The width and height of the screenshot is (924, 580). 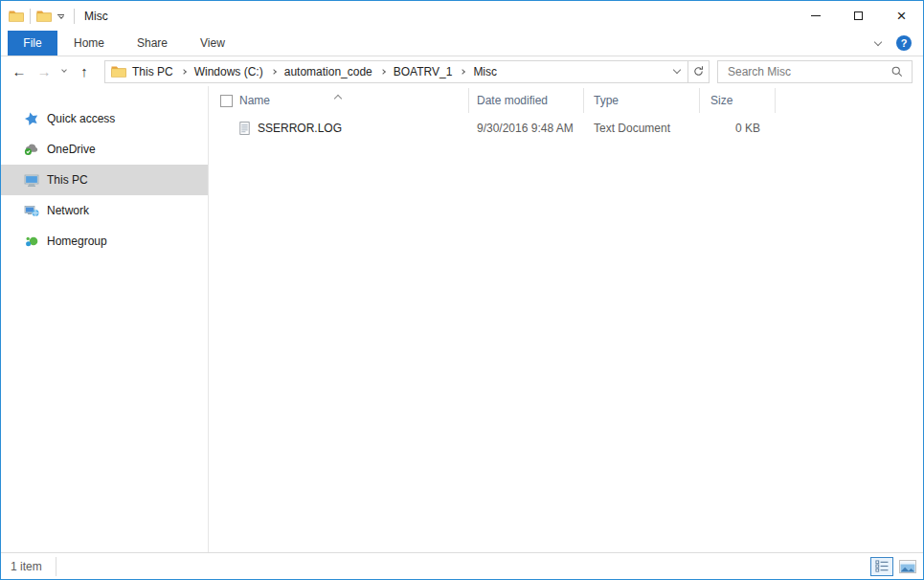 What do you see at coordinates (33, 43) in the screenshot?
I see `tab-file: File` at bounding box center [33, 43].